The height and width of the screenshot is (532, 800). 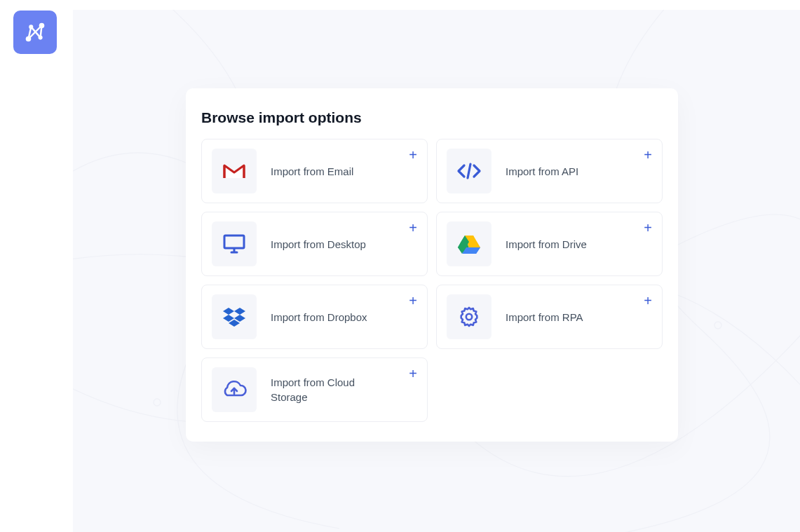 What do you see at coordinates (314, 390) in the screenshot?
I see `option-cloud-storage: Import from Cloud Storage +` at bounding box center [314, 390].